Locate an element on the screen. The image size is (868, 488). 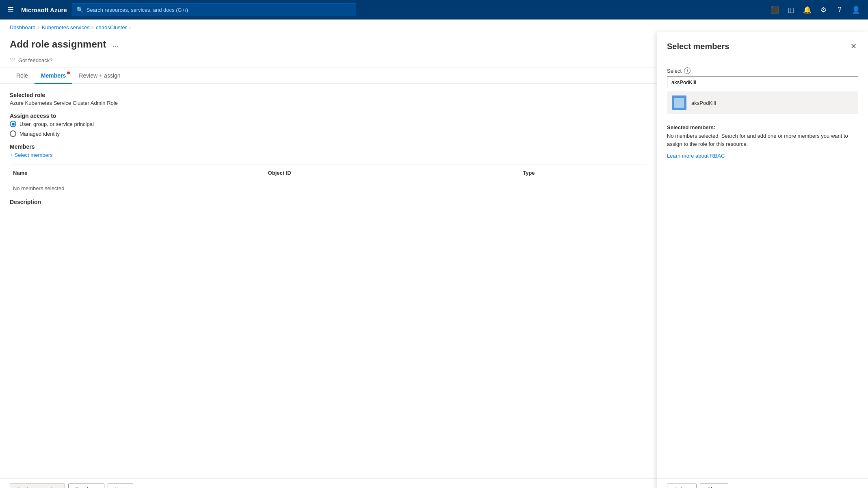
select-button: Select is located at coordinates (682, 486).